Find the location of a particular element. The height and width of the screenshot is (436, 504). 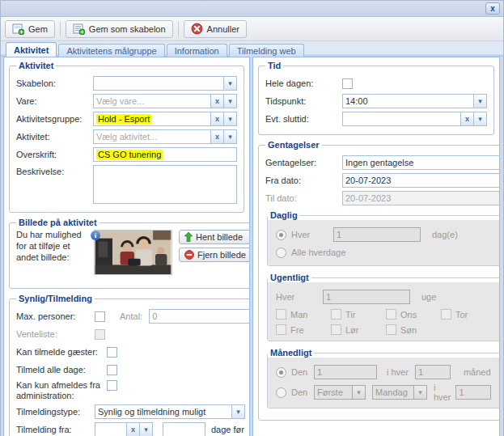

weekday-fre-checkbox is located at coordinates (282, 330).